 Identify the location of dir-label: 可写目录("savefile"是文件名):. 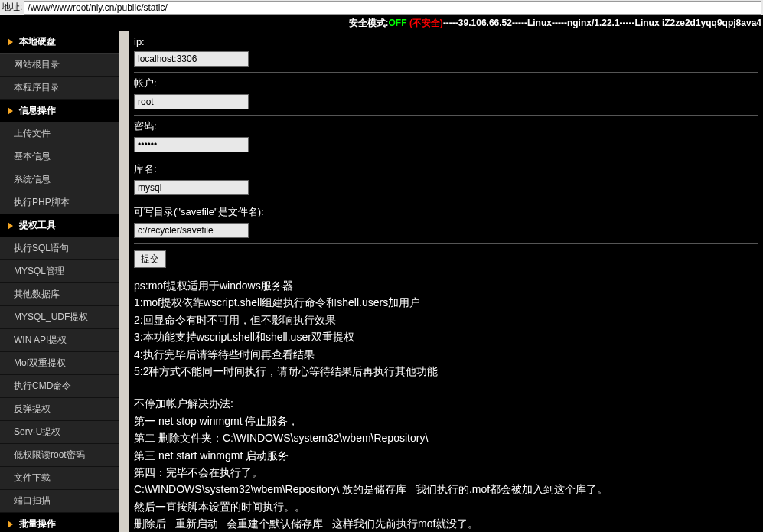
(446, 212).